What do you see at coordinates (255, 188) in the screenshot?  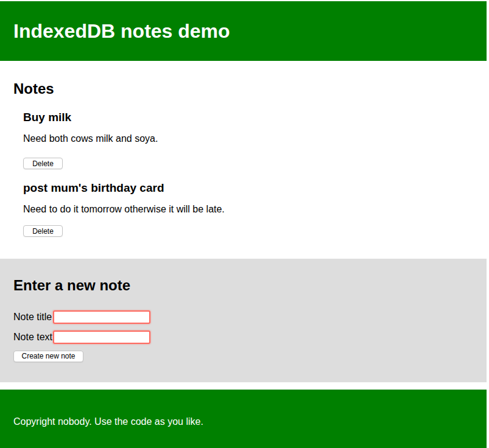 I see `note-title: post mum's birthday card` at bounding box center [255, 188].